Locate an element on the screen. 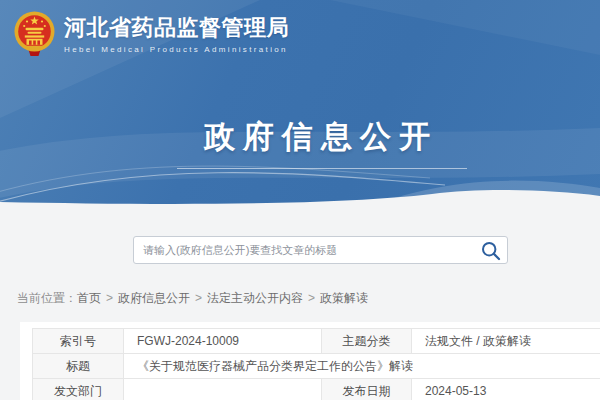 The width and height of the screenshot is (600, 400). site-title-en: Hebei Medical Products Administration is located at coordinates (176, 50).